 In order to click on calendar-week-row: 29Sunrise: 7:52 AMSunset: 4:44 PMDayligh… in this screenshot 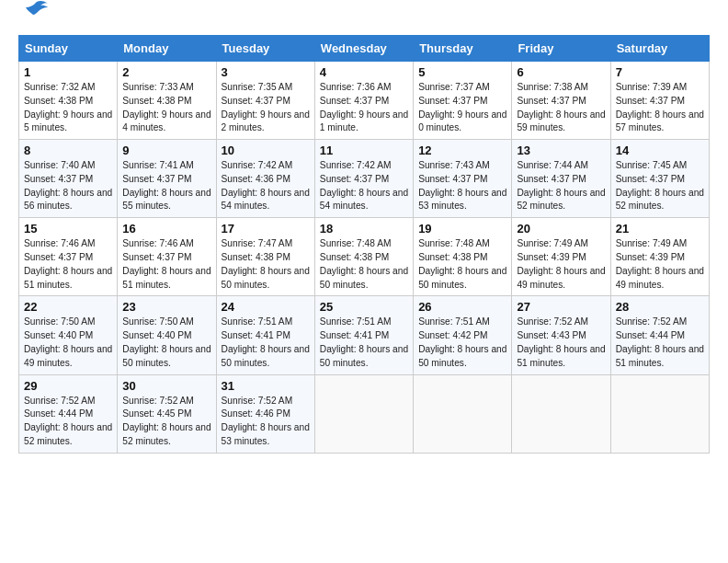, I will do `click(364, 414)`.